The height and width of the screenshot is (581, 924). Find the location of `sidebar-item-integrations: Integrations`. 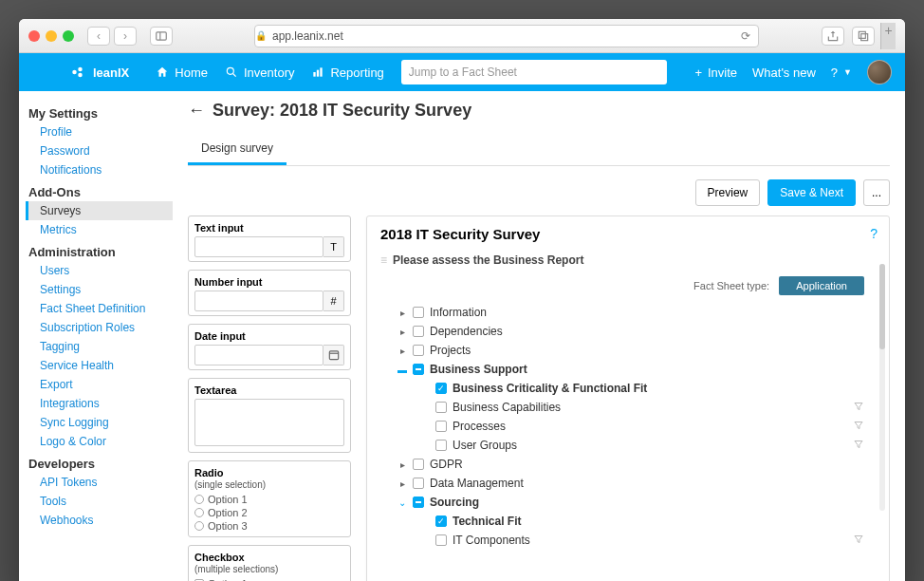

sidebar-item-integrations: Integrations is located at coordinates (101, 403).